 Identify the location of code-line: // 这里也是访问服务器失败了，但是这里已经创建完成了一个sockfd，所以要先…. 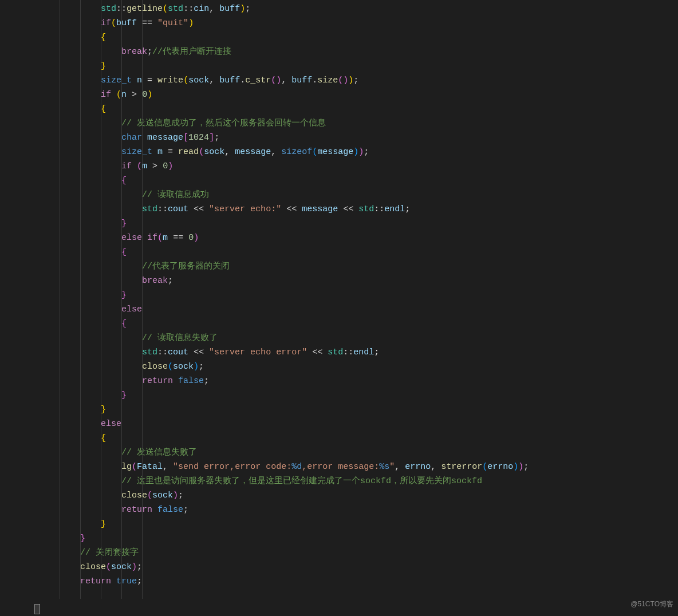
(343, 481).